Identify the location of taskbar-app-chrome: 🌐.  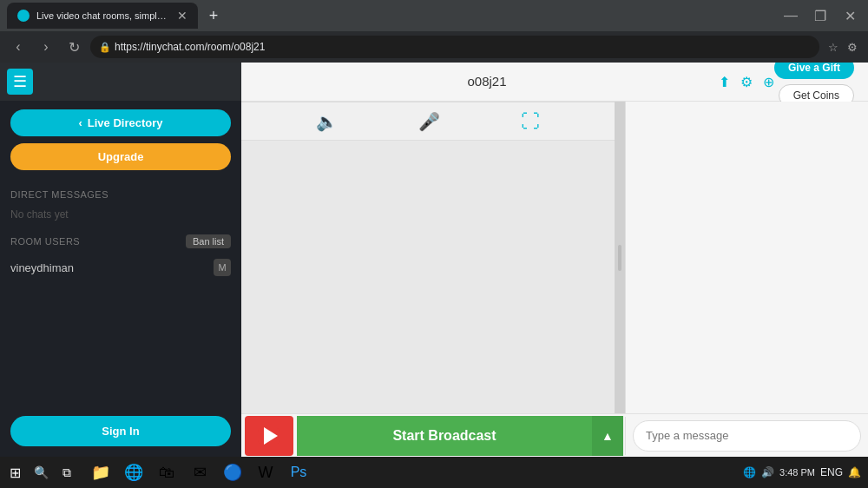
(134, 472).